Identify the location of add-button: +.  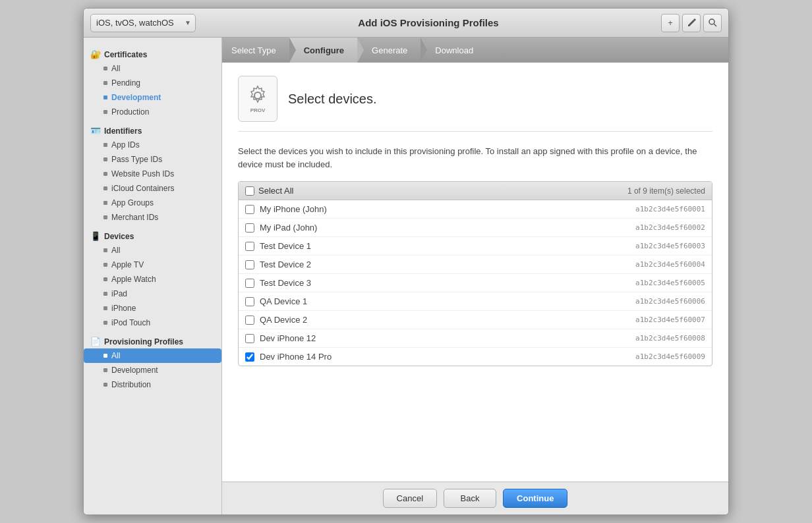
(670, 23).